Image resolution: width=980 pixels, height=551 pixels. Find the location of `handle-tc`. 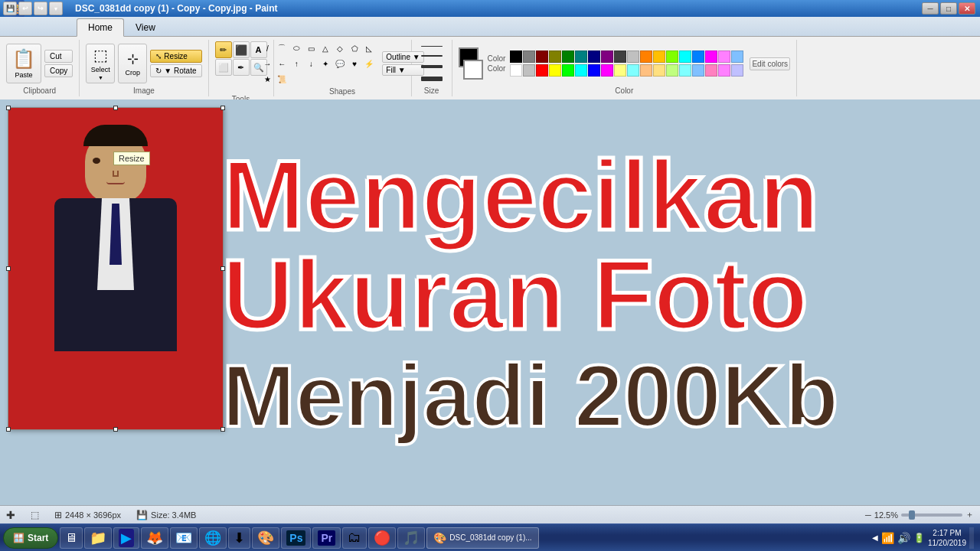

handle-tc is located at coordinates (116, 108).